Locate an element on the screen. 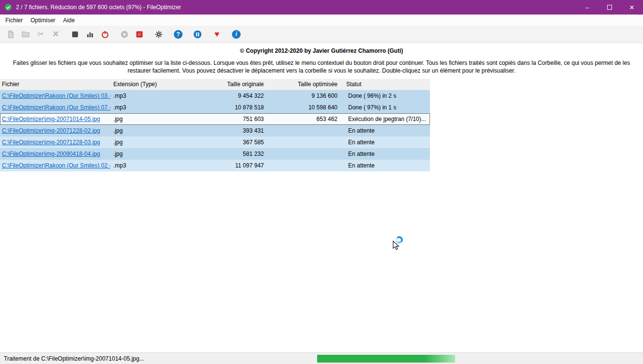  file-path-link: C:\FileOptimizer\Rakoon (Our Smiles) 02 … is located at coordinates (55, 166).